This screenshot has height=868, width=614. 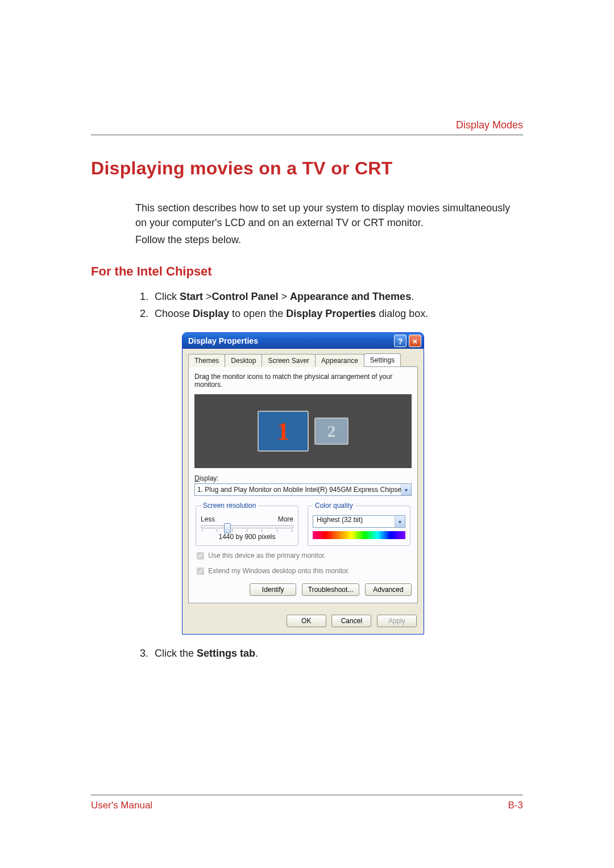 I want to click on intro-block: This section describes how to set up you…, so click(x=329, y=224).